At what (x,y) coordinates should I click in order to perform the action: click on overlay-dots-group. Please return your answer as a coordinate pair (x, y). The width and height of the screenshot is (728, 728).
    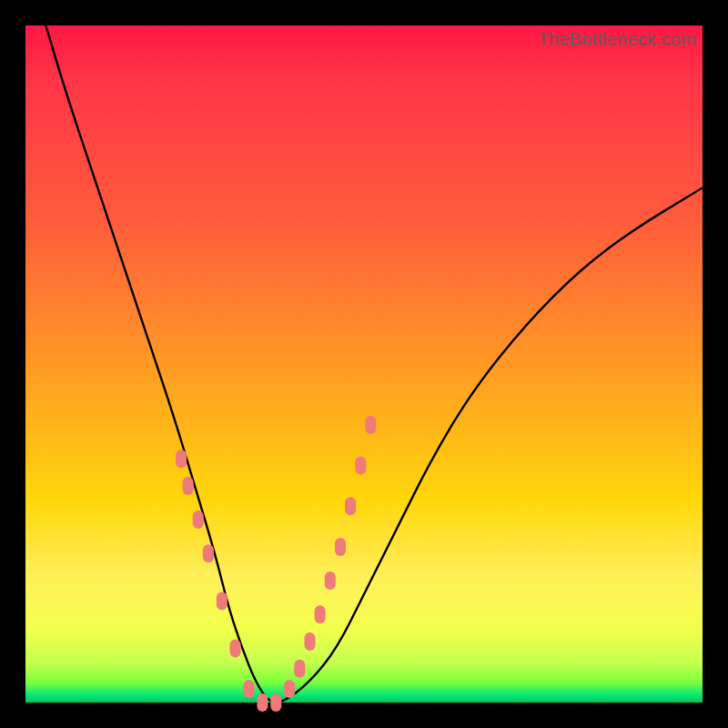
    Looking at the image, I should click on (276, 564).